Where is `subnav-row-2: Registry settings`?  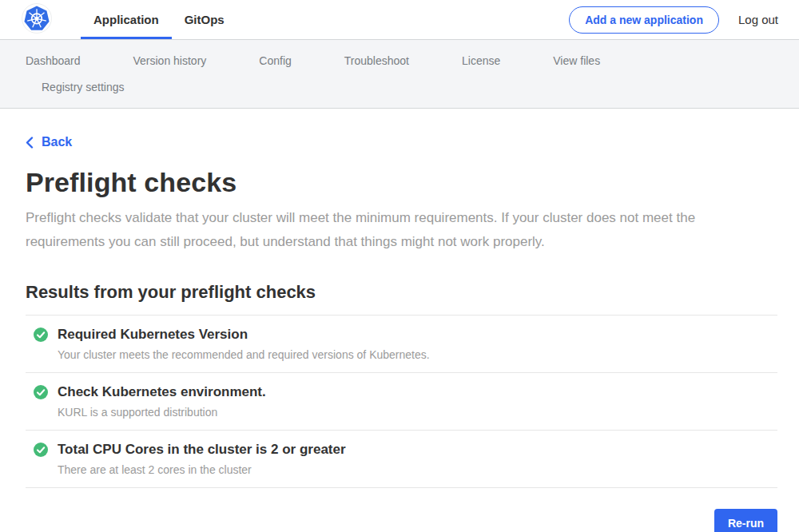 subnav-row-2: Registry settings is located at coordinates (400, 86).